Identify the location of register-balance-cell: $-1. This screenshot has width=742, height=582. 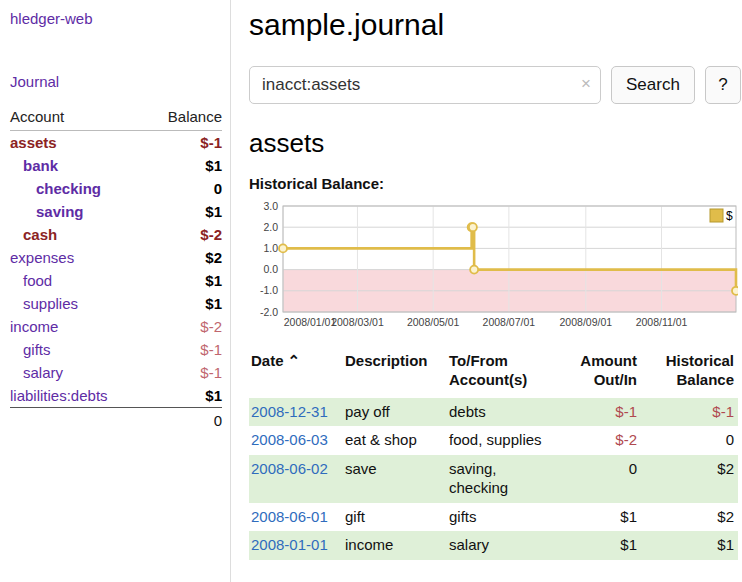
(690, 412).